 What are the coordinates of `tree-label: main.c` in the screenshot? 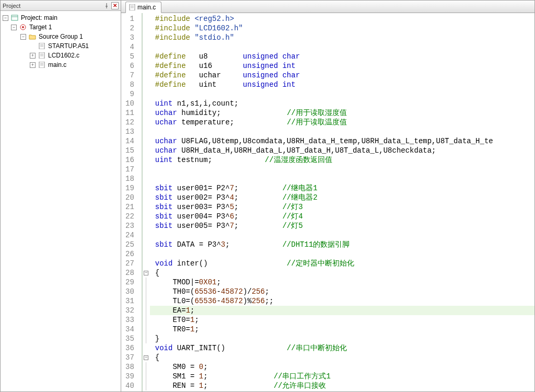 It's located at (57, 65).